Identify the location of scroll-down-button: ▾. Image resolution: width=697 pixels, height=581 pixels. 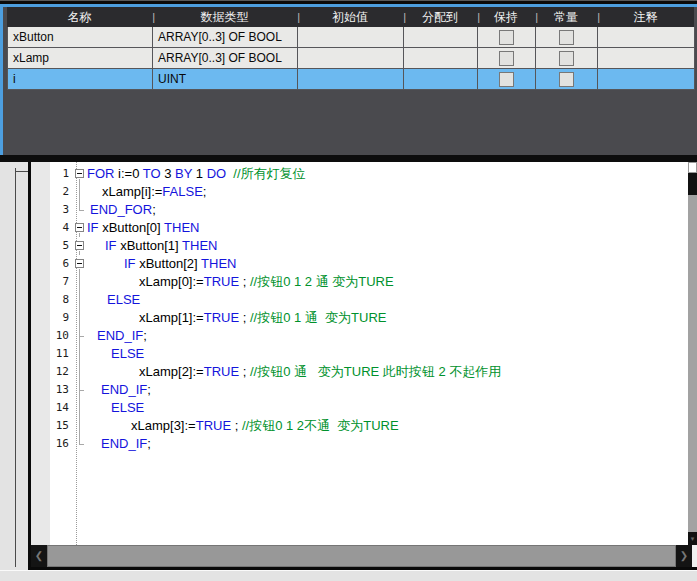
(692, 538).